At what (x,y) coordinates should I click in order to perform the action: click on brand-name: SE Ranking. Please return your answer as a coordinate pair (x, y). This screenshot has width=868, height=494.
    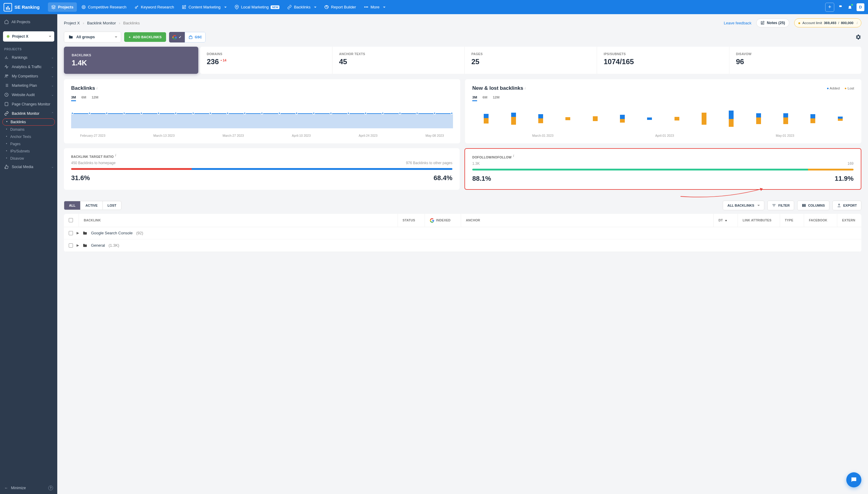
    Looking at the image, I should click on (27, 7).